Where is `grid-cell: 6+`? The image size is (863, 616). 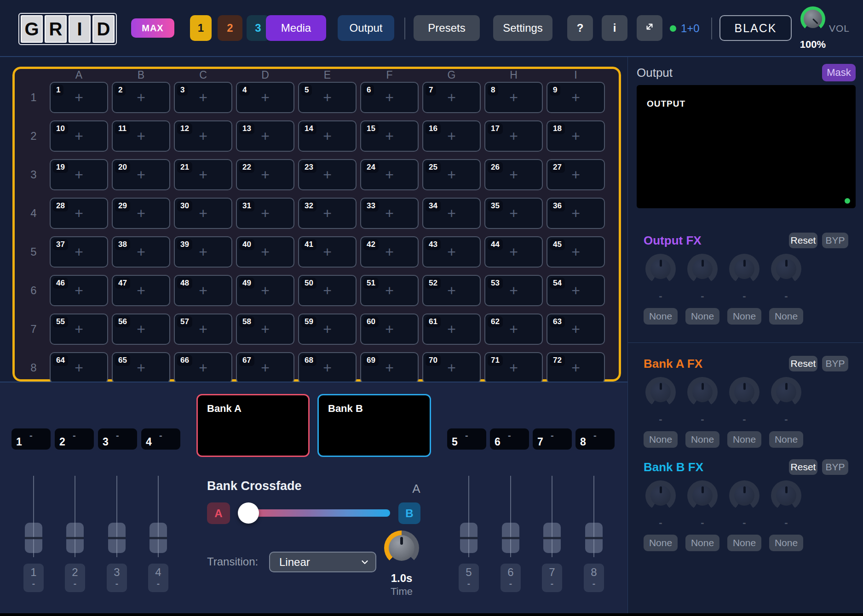 grid-cell: 6+ is located at coordinates (389, 97).